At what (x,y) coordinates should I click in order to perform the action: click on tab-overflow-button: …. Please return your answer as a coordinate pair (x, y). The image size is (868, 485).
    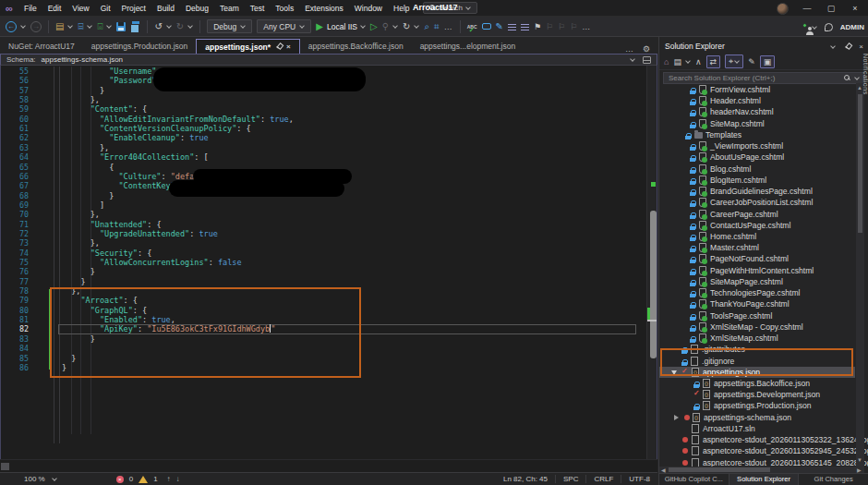
    Looking at the image, I should click on (630, 49).